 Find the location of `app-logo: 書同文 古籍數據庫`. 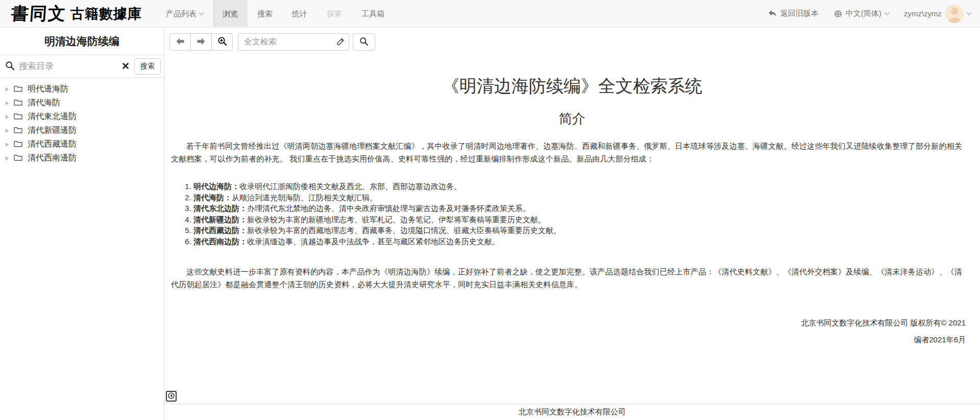

app-logo: 書同文 古籍數據庫 is located at coordinates (77, 13).